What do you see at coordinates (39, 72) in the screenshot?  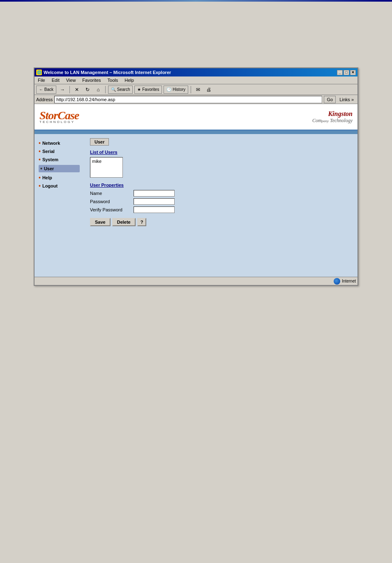 I see `browser-icon: 🌐` at bounding box center [39, 72].